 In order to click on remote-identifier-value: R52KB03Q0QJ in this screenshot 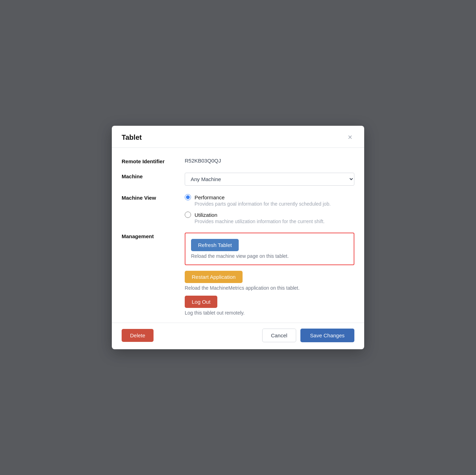, I will do `click(203, 160)`.